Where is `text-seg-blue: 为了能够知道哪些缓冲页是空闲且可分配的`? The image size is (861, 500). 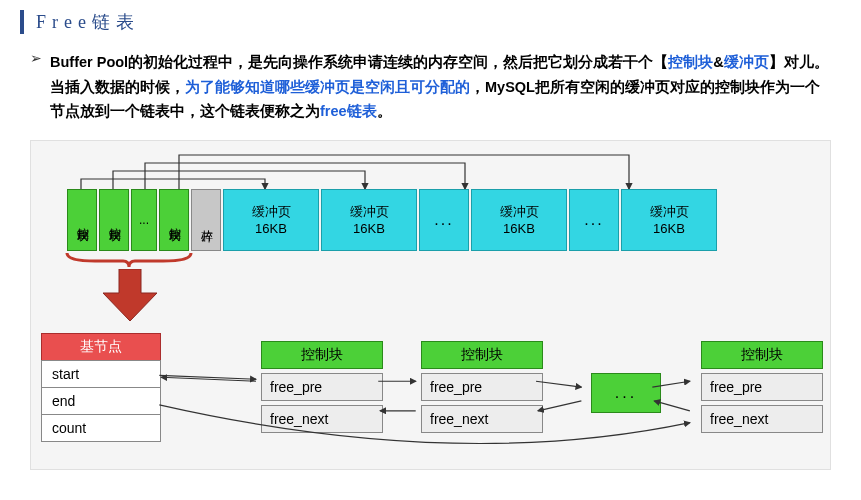
text-seg-blue: 为了能够知道哪些缓冲页是空闲且可分配的 is located at coordinates (328, 87).